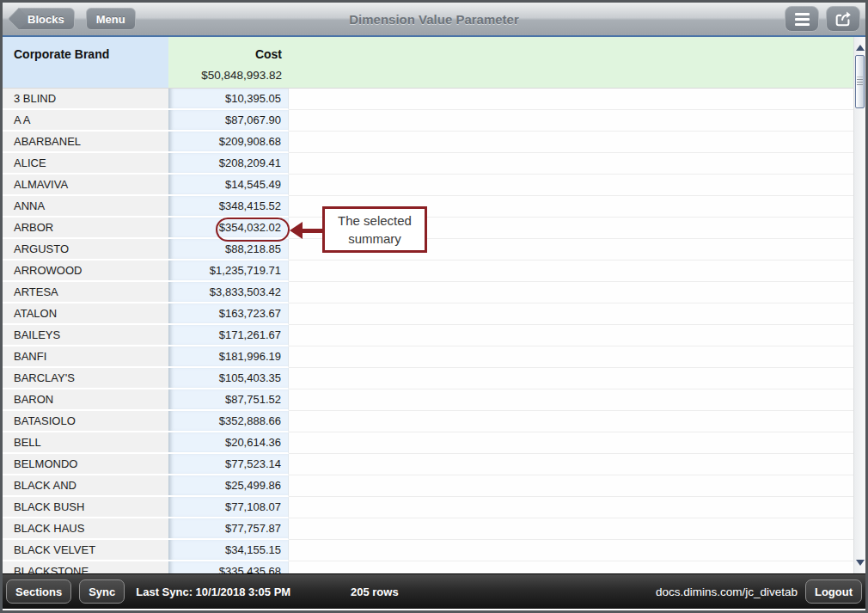 This screenshot has width=868, height=613. Describe the element at coordinates (428, 143) in the screenshot. I see `table-row: ABARBANEL $209,908.68` at that location.